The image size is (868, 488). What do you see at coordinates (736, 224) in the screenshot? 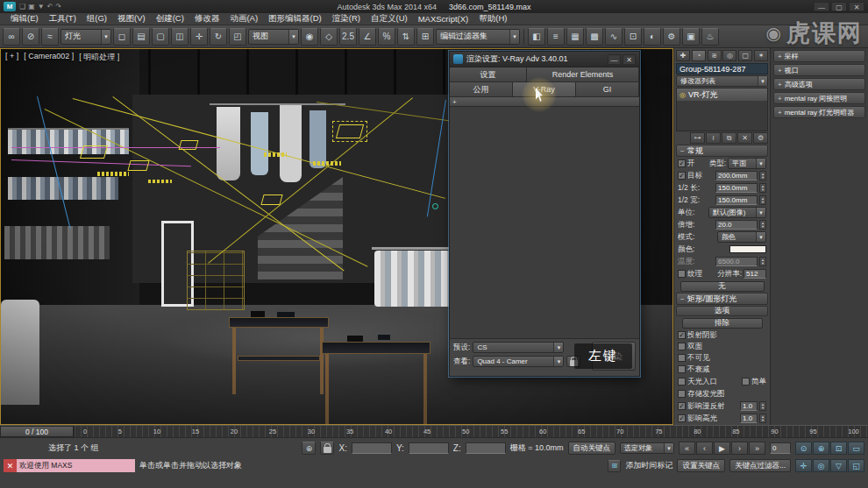
I see `multiplier-field: 20.0` at bounding box center [736, 224].